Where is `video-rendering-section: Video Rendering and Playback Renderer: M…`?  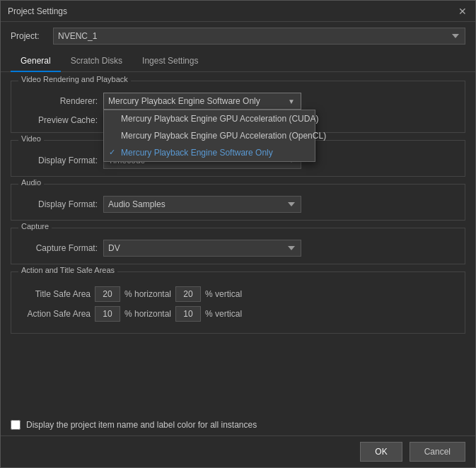
video-rendering-section: Video Rendering and Playback Renderer: M… is located at coordinates (238, 107).